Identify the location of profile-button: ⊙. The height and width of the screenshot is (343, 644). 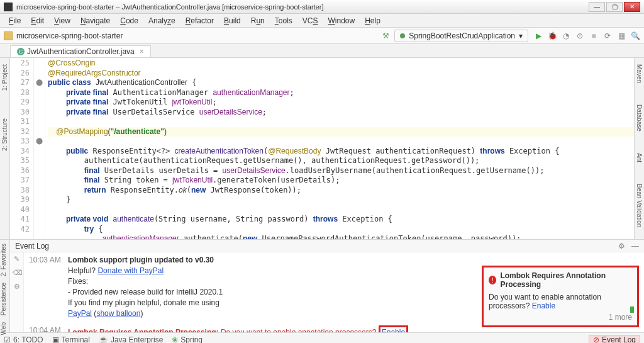
(580, 36).